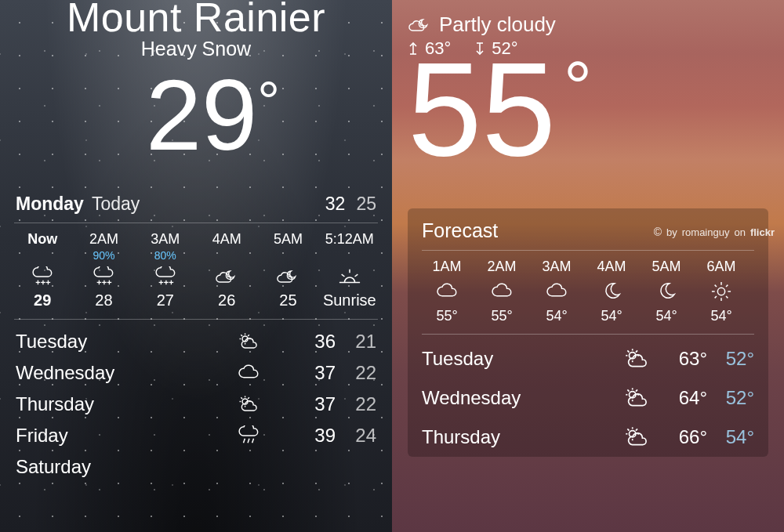 Image resolution: width=784 pixels, height=532 pixels. I want to click on daily-row: Thursday 66° 54°, so click(588, 437).